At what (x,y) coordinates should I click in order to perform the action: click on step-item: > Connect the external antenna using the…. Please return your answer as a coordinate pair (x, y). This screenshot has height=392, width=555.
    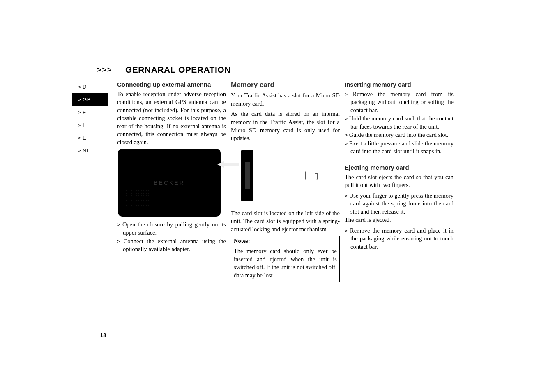
    Looking at the image, I should click on (172, 246).